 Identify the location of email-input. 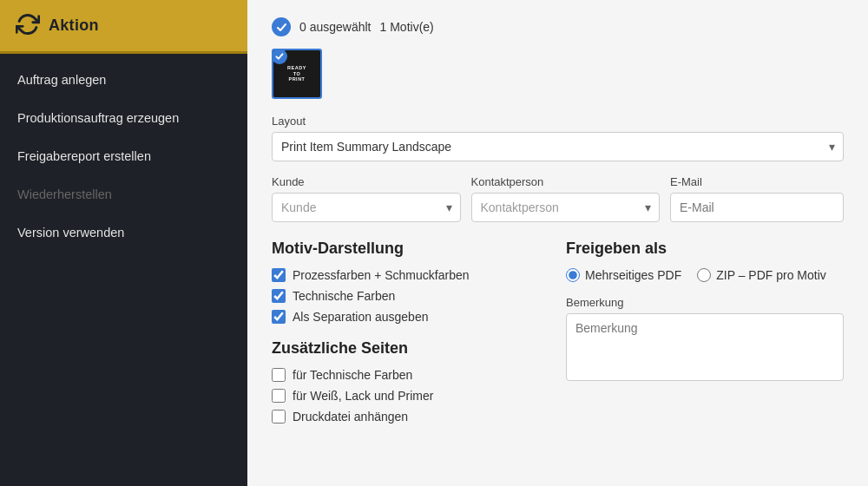
(757, 207).